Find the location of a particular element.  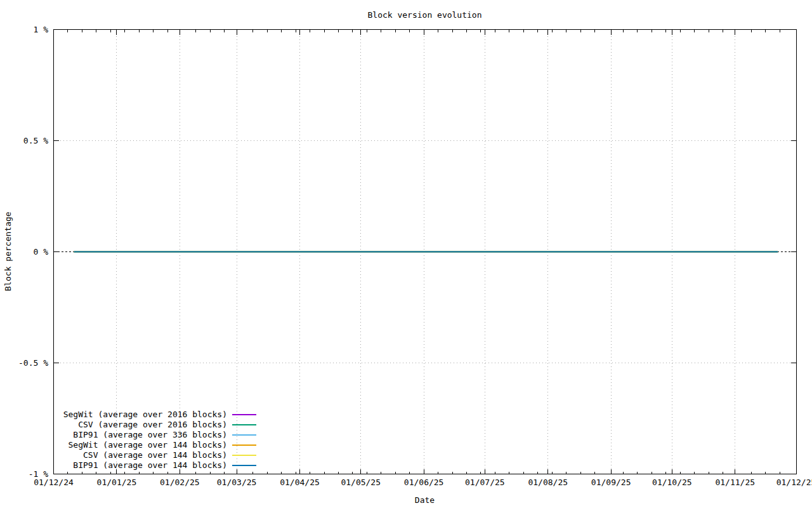

legend-label: CSV (average over 2016 blocks) is located at coordinates (152, 425).